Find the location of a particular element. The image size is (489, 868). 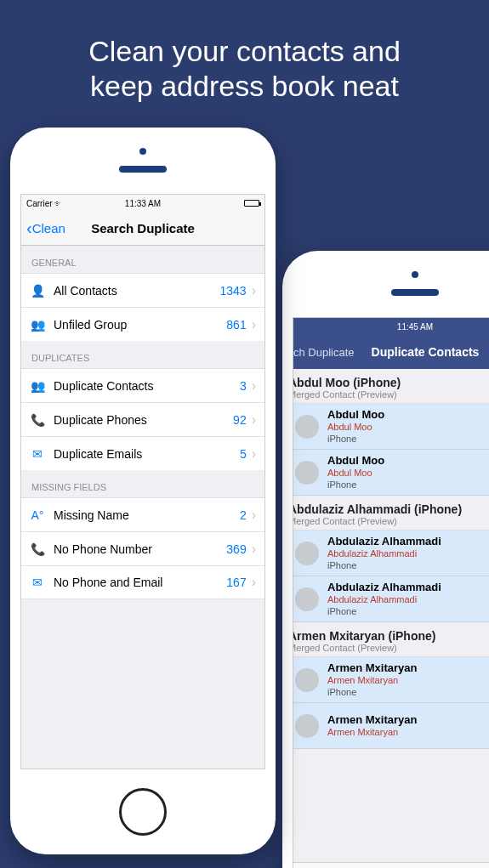

group-title: Abdul Moo (iPhone) is located at coordinates (391, 383).